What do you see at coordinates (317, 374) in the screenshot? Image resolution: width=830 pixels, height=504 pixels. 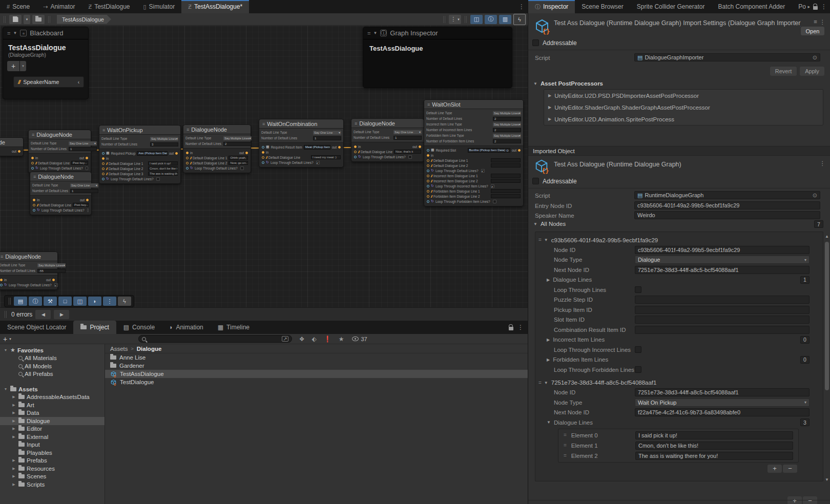 I see `project-item-testassdialogue: {}TestAssDialogue` at bounding box center [317, 374].